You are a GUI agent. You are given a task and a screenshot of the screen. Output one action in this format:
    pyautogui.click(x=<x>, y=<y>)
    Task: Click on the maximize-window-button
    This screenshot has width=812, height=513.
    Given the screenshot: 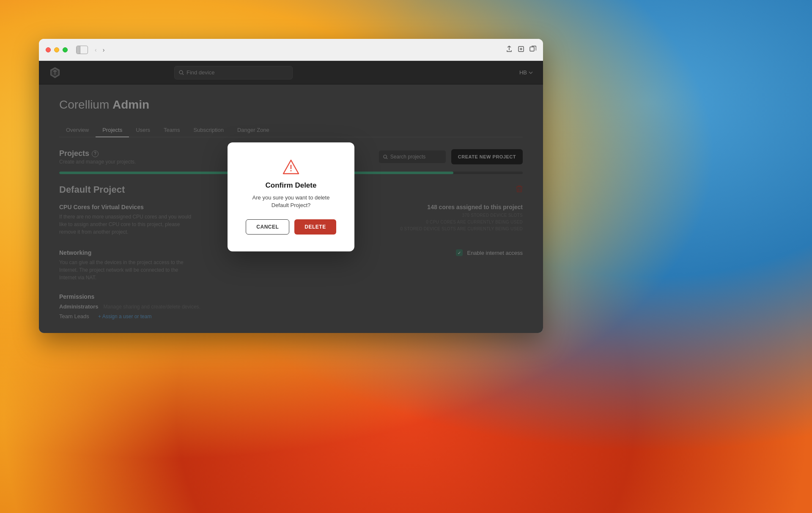 What is the action you would take?
    pyautogui.click(x=65, y=50)
    